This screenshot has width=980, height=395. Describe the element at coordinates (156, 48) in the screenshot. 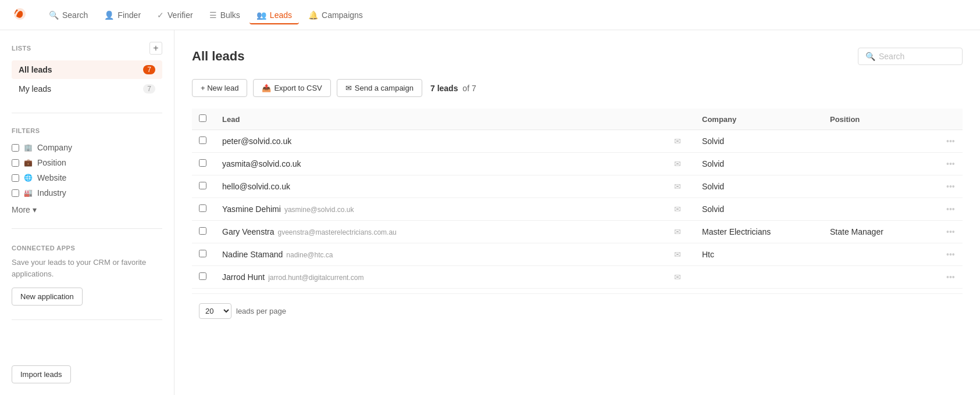

I see `add-list-button: +` at that location.